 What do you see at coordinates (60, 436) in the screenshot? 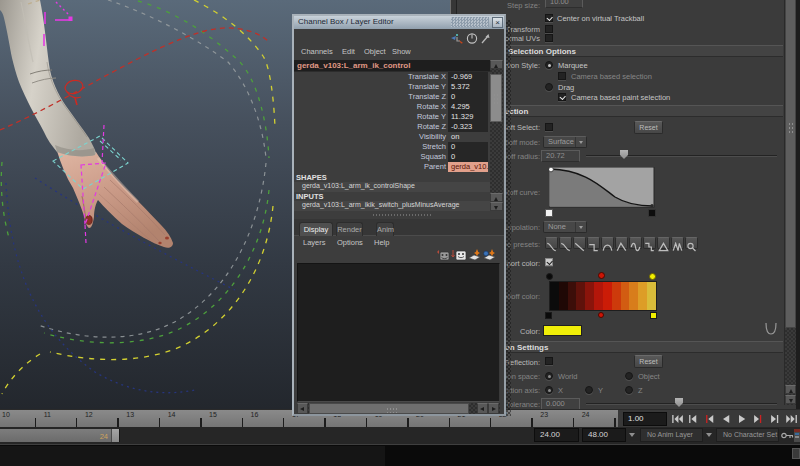
I see `range-slider: 24` at bounding box center [60, 436].